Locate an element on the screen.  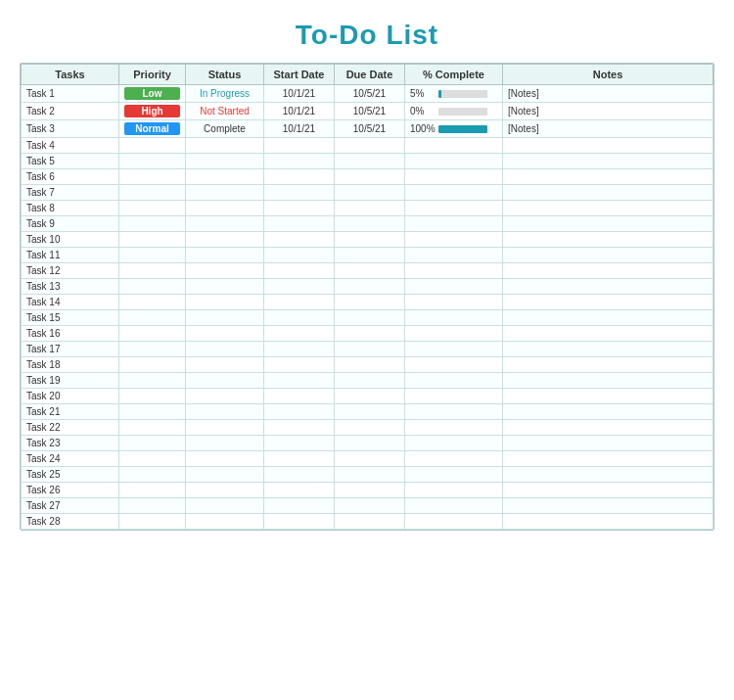
table-header-row: Tasks Priority Status Start Date Due Dat… is located at coordinates (368, 74).